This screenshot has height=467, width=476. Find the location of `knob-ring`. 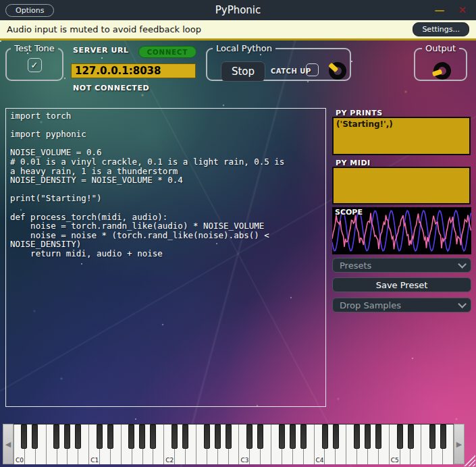

knob-ring is located at coordinates (338, 72).